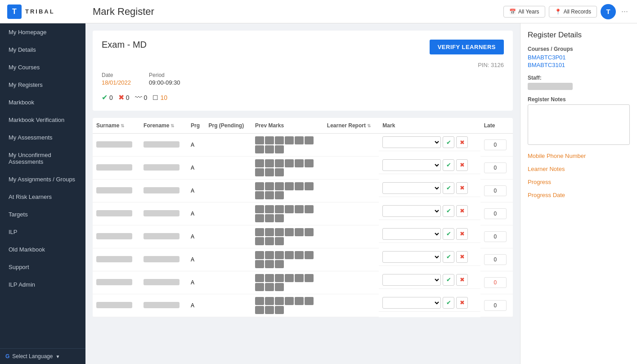  Describe the element at coordinates (579, 57) in the screenshot. I see `courses-groups-section: Courses / Groups BMABTC3P01 BMABTC3101` at that location.